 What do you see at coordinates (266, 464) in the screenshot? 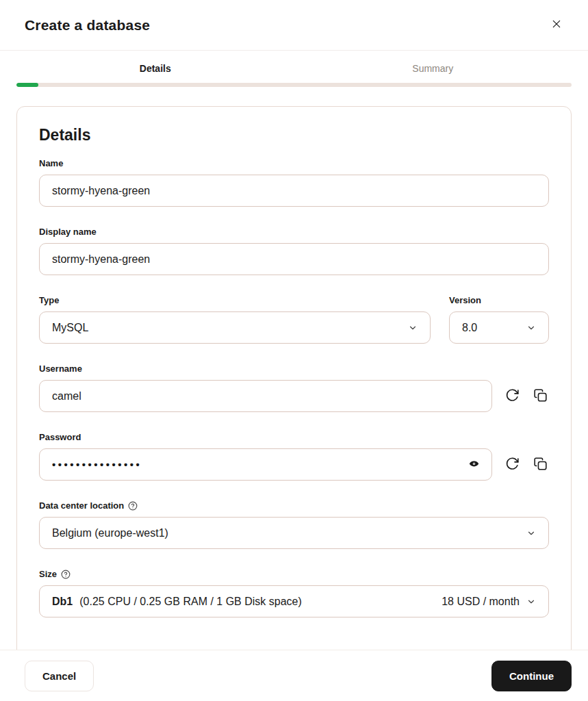
I see `password-input` at bounding box center [266, 464].